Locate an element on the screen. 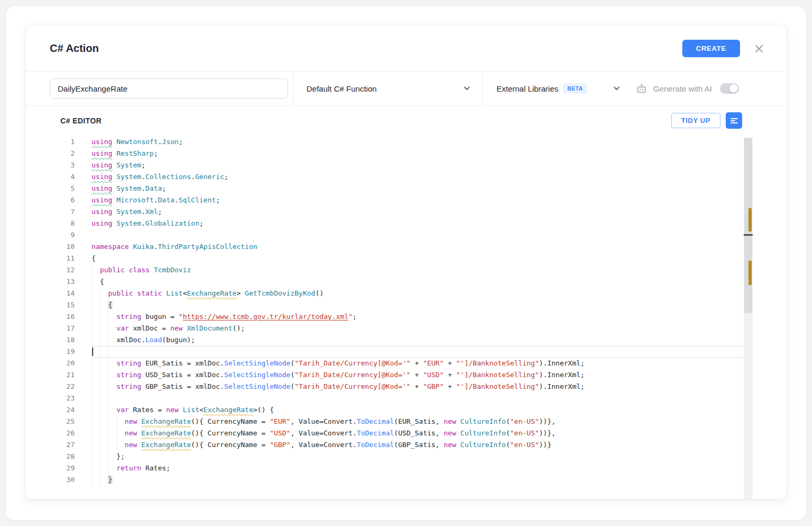 The width and height of the screenshot is (812, 526). line-number: 15 is located at coordinates (58, 305).